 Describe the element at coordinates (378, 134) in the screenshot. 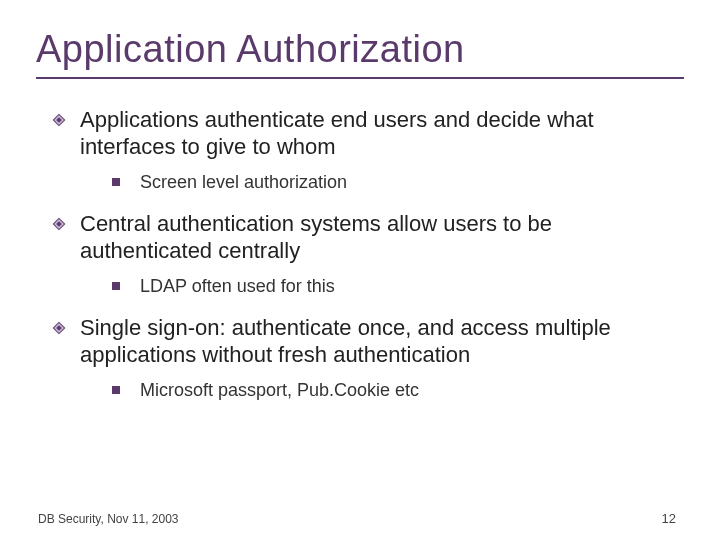

I see `bullet-level1: Applications authenticate end users and …` at that location.